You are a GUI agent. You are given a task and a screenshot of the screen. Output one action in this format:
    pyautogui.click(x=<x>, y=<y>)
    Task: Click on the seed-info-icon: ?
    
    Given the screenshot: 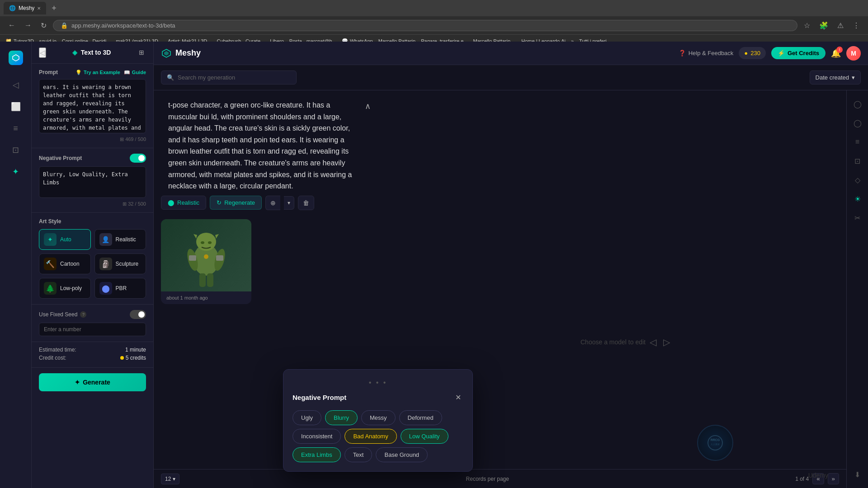 What is the action you would take?
    pyautogui.click(x=83, y=314)
    